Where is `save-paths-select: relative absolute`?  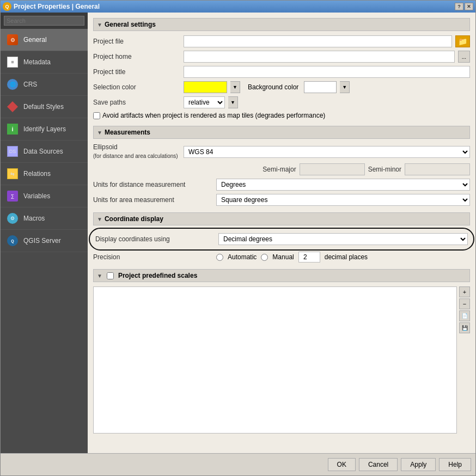 save-paths-select: relative absolute is located at coordinates (204, 102).